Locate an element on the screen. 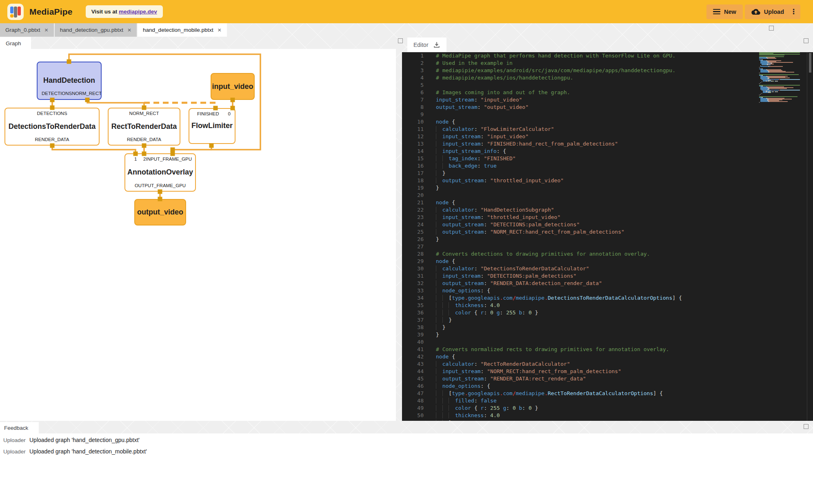 The image size is (813, 504). node-title: HandDetection is located at coordinates (69, 81).